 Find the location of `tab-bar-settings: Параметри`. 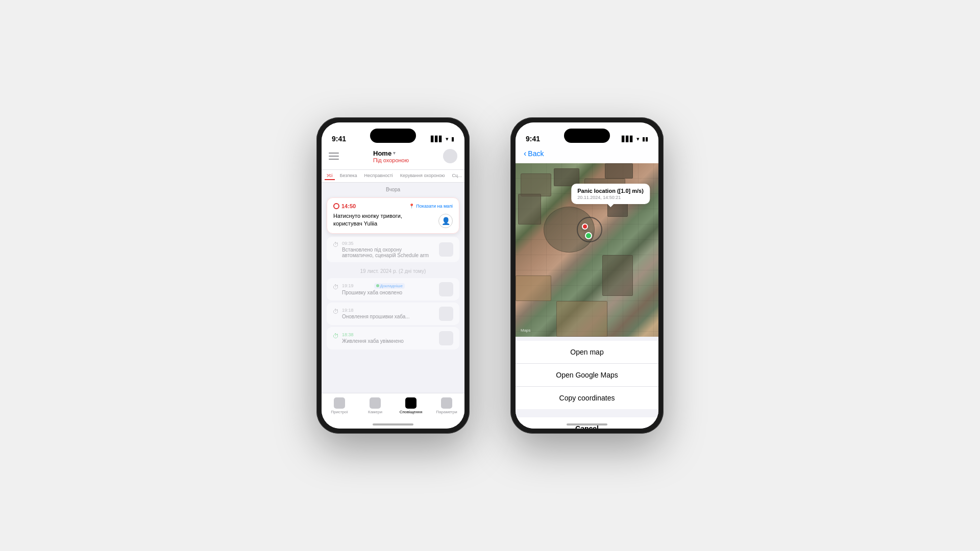

tab-bar-settings: Параметри is located at coordinates (447, 406).